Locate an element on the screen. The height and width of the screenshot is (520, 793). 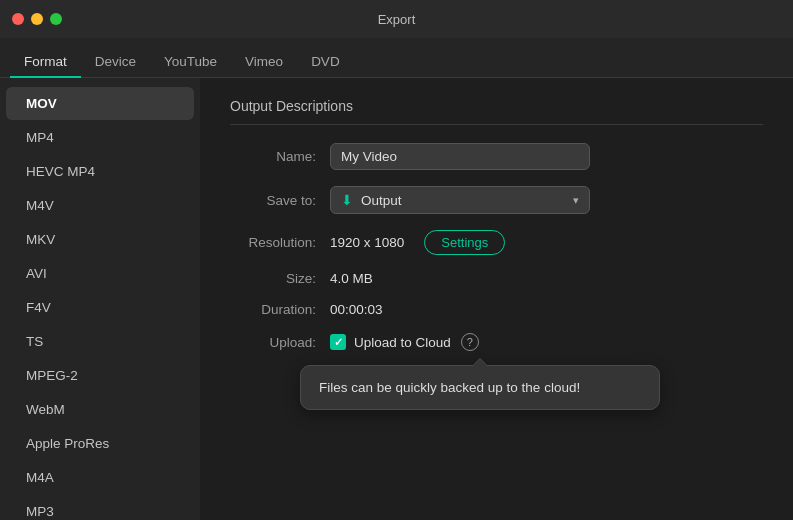
title-bar: Export is located at coordinates (396, 19).